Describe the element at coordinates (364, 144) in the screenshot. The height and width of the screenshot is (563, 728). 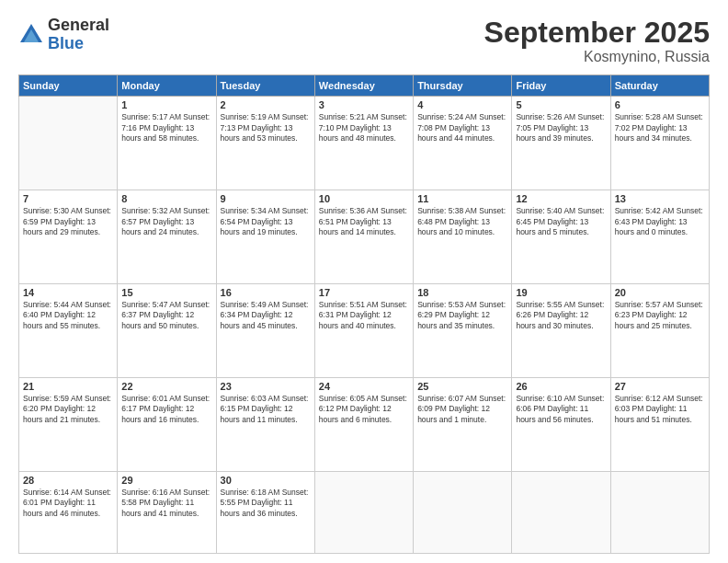
I see `calendar-cell: 3Sunrise: 5:21 AM Sunset: 7:10 PM Daylig…` at that location.